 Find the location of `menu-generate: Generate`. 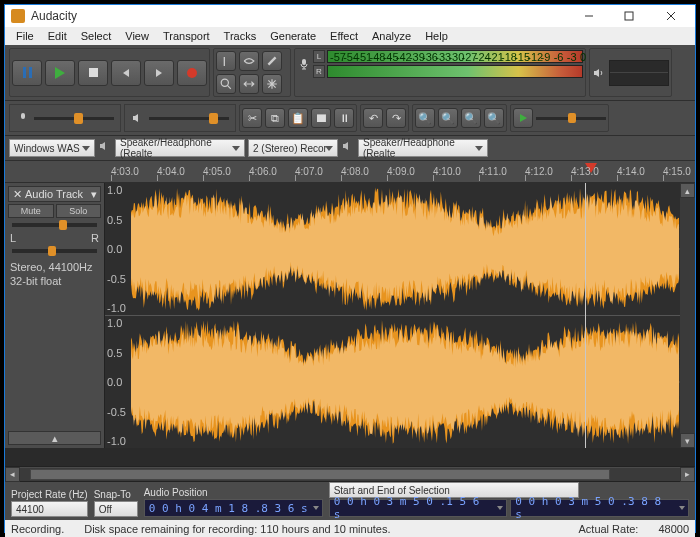

menu-generate: Generate is located at coordinates (293, 36).